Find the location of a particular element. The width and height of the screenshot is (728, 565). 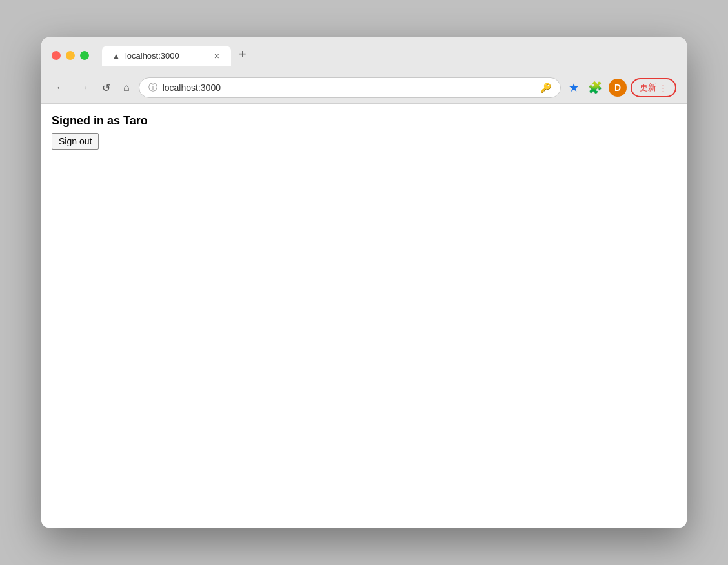

update-label: 更新 is located at coordinates (648, 88).